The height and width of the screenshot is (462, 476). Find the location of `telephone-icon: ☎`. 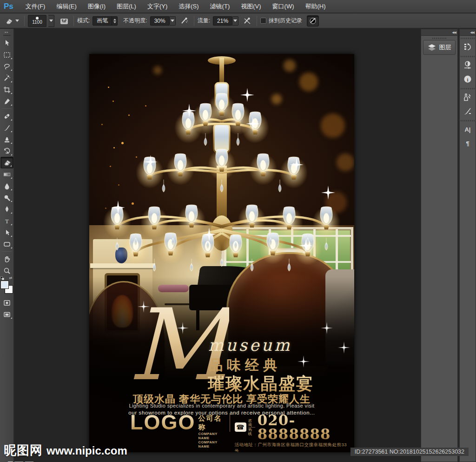

telephone-icon: ☎ is located at coordinates (241, 427).